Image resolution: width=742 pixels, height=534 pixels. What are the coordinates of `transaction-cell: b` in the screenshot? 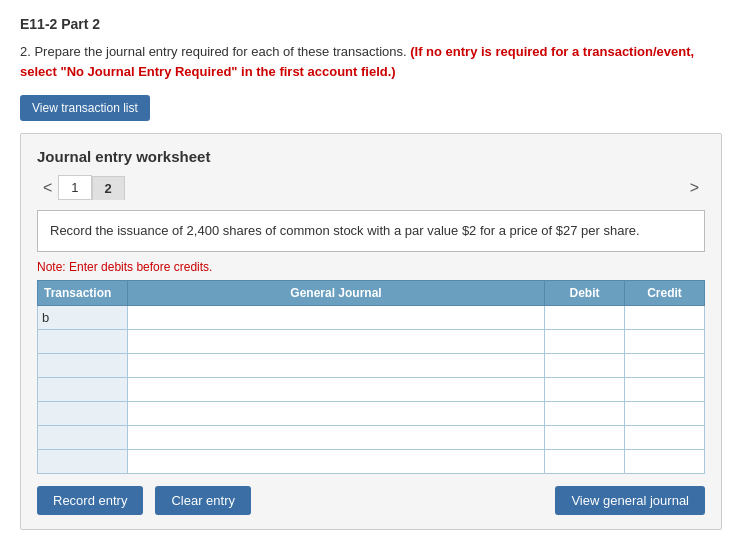 It's located at (83, 317).